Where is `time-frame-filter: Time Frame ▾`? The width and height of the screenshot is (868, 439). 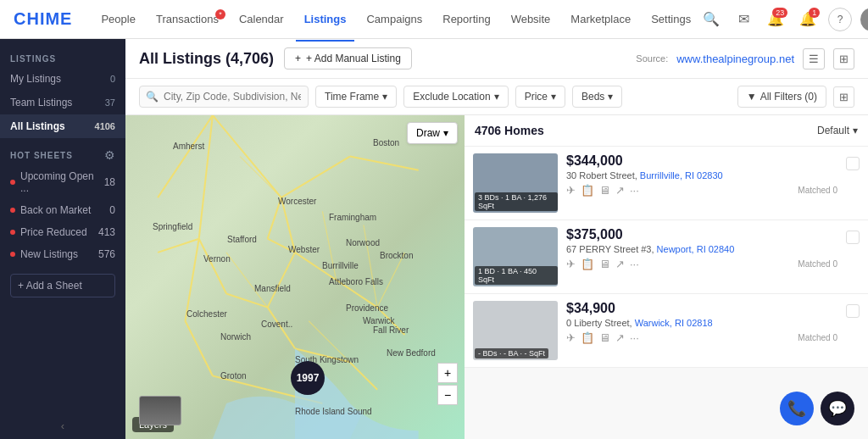 time-frame-filter: Time Frame ▾ is located at coordinates (356, 97).